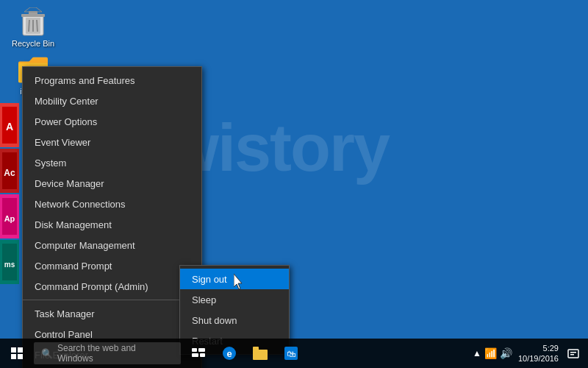 The height and width of the screenshot is (368, 588). Describe the element at coordinates (234, 300) in the screenshot. I see `submenu-item-sleep: Sleep` at that location.